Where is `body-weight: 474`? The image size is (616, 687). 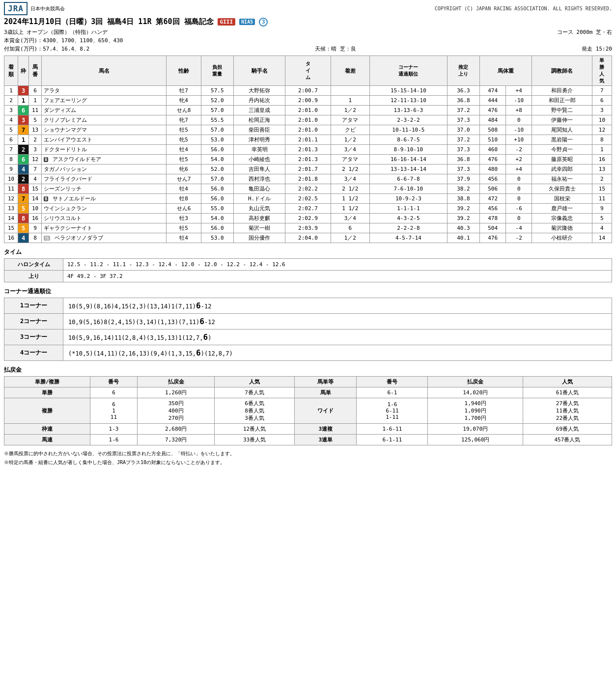 body-weight: 474 is located at coordinates (493, 91).